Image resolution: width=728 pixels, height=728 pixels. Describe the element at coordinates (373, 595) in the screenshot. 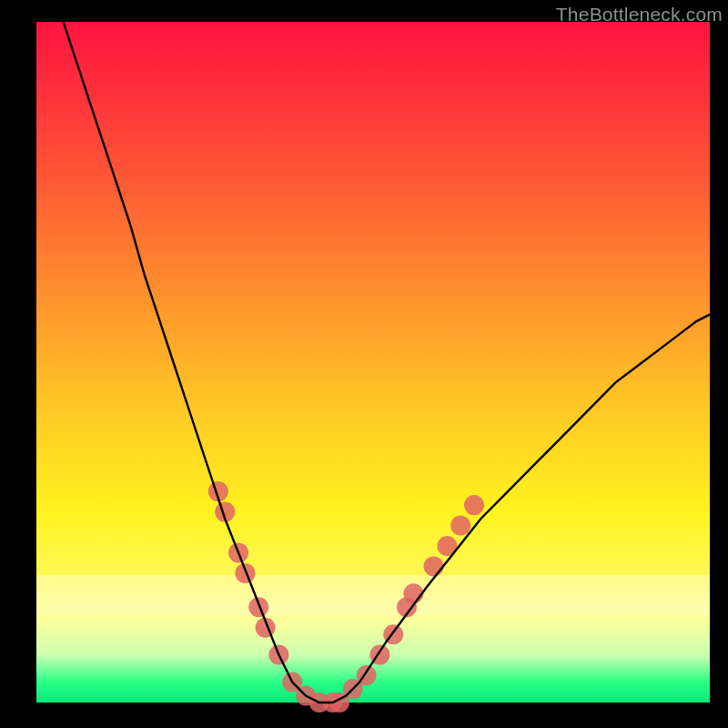

I see `highlight-band` at that location.